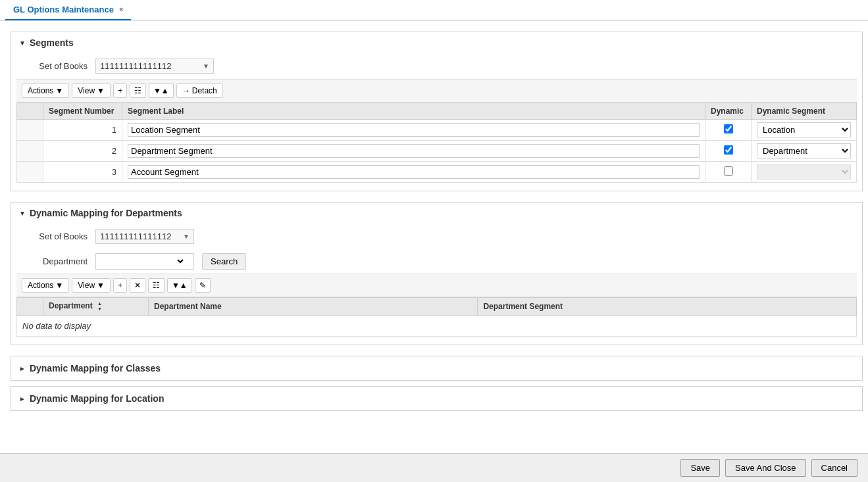 Image resolution: width=868 pixels, height=482 pixels. Describe the element at coordinates (437, 368) in the screenshot. I see `classes-section: ► Dynamic Mapping for Classes` at that location.